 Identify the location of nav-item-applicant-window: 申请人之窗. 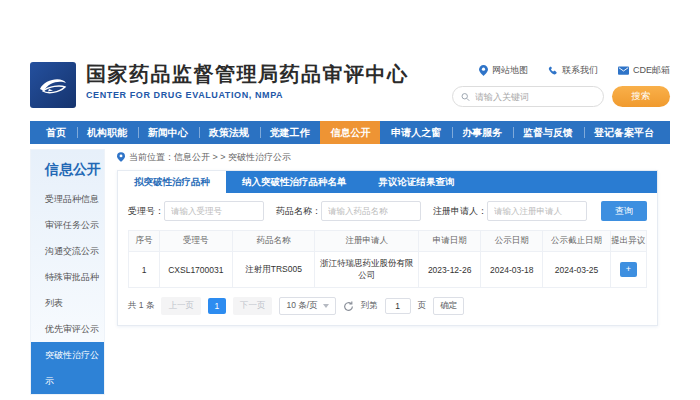
(416, 132).